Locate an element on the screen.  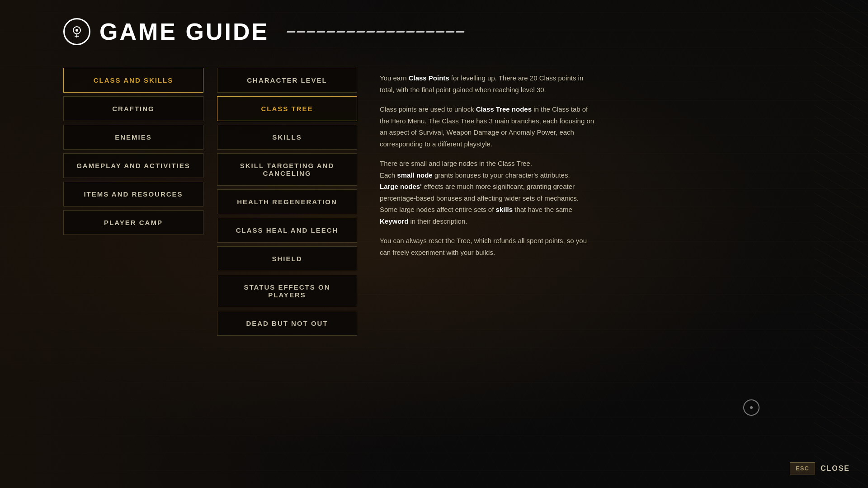
left-column: CLASS AND SKILLSCRAFTINGENEMIESGAMEPLAY … is located at coordinates (133, 202).